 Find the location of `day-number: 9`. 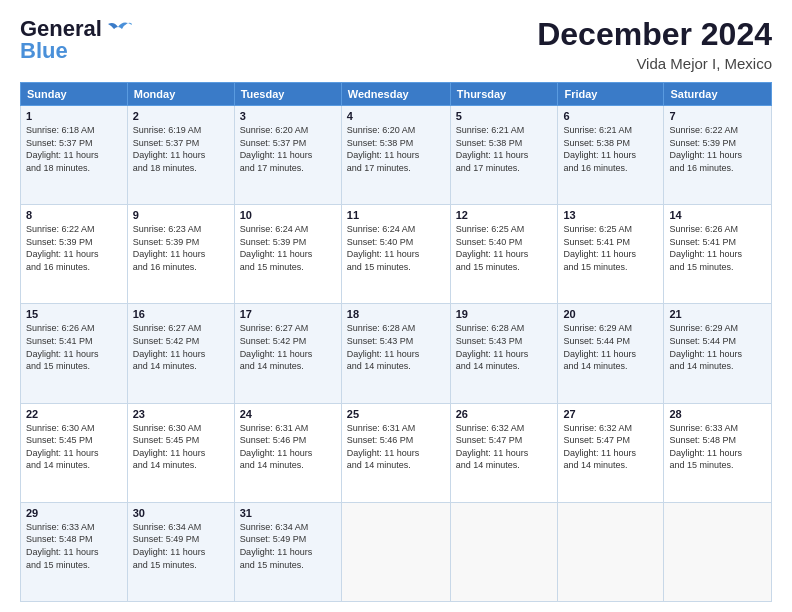

day-number: 9 is located at coordinates (181, 215).